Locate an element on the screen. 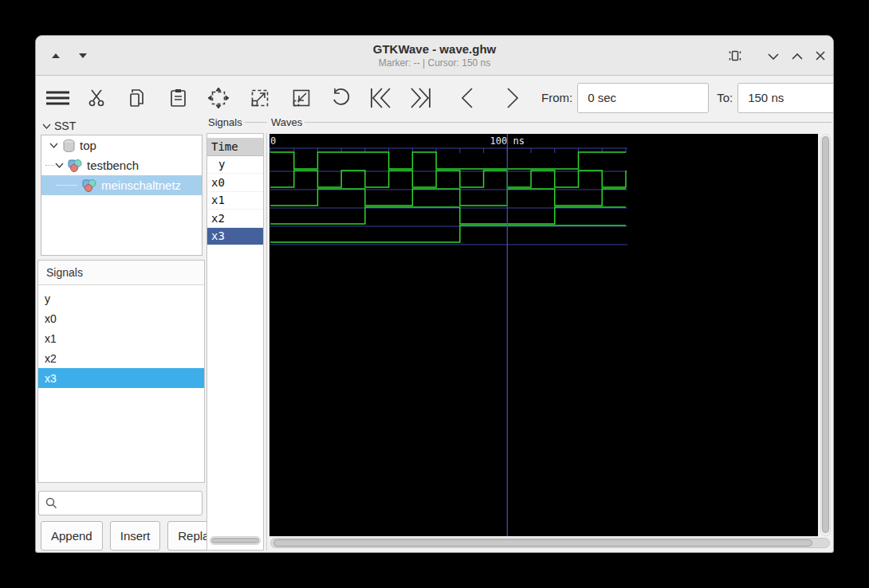 The width and height of the screenshot is (869, 588). search-icon is located at coordinates (51, 504).